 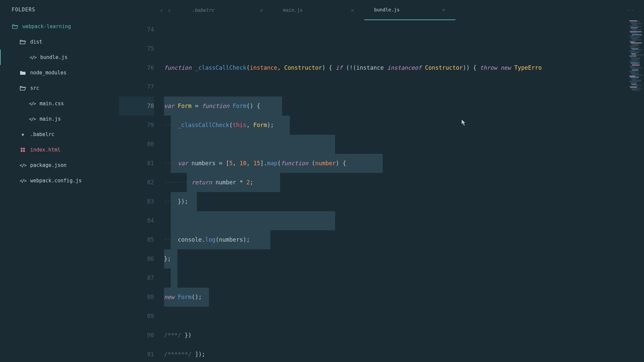 What do you see at coordinates (60, 134) in the screenshot?
I see `tree-item--babelrc: ✱.babelrc` at bounding box center [60, 134].